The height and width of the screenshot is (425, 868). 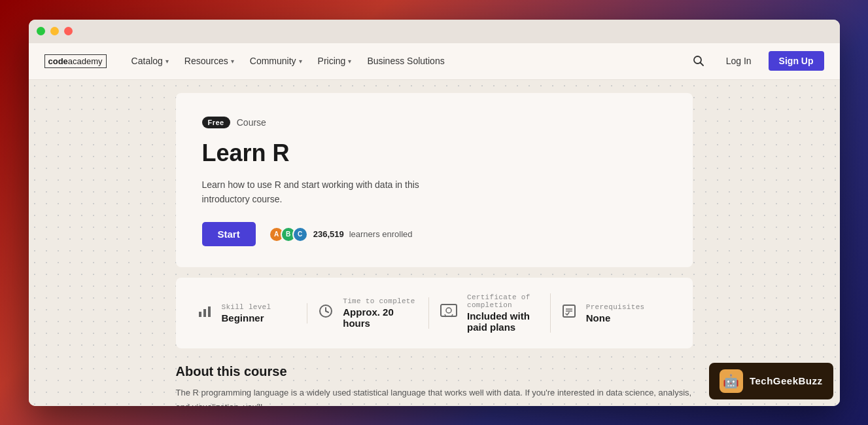 I want to click on stat-time-text: Time to complete Approx. 20 hours, so click(x=381, y=313).